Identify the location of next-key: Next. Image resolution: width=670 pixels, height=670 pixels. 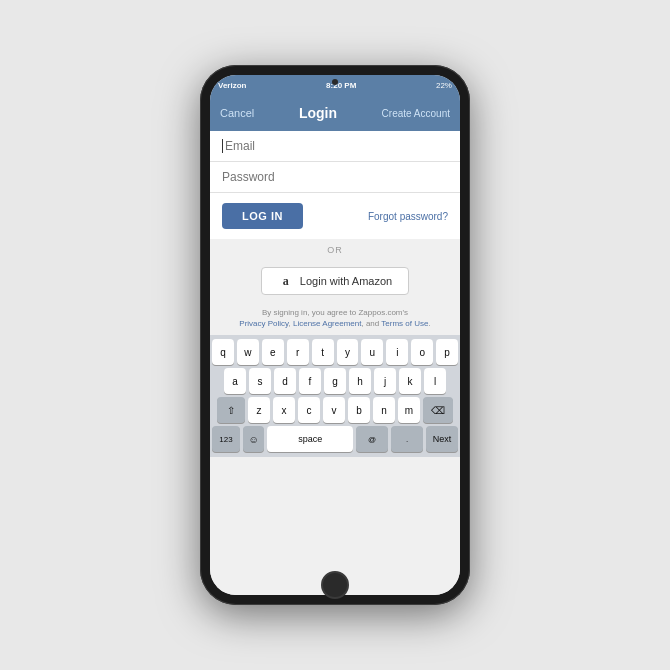
(442, 439).